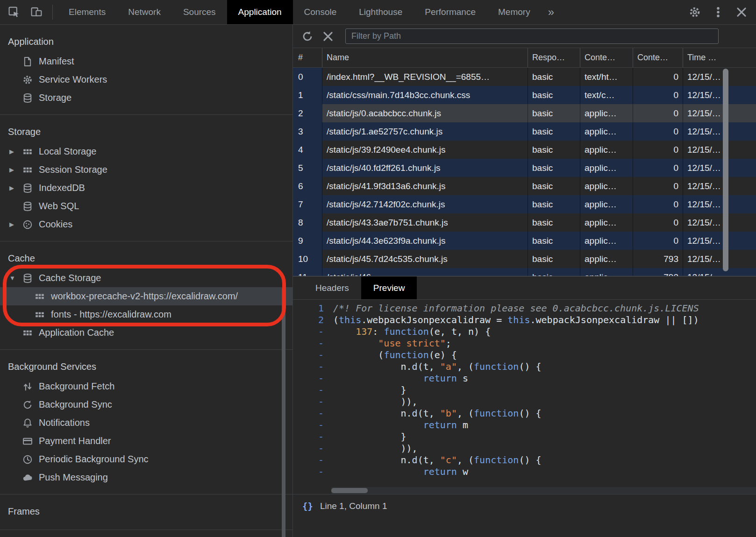 Image resolution: width=756 pixels, height=537 pixels. Describe the element at coordinates (514, 12) in the screenshot. I see `tab-memory: Memory` at that location.